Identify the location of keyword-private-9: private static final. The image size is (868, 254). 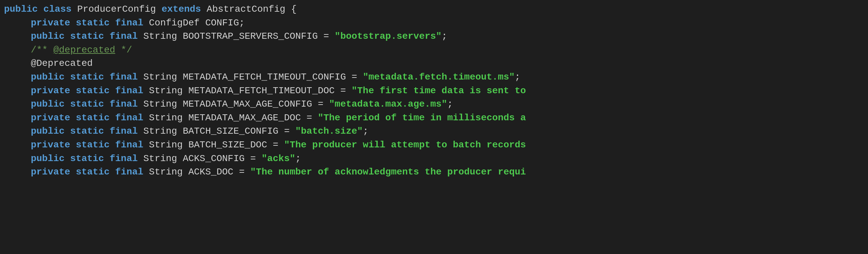
(90, 118).